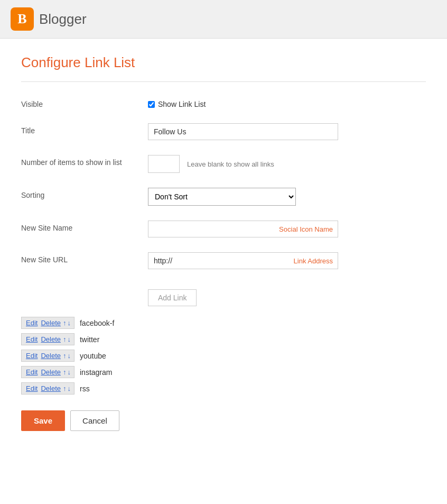 The height and width of the screenshot is (504, 447). What do you see at coordinates (224, 197) in the screenshot?
I see `sorting-row: Sorting Don't Sort Alphabetical Reverse …` at bounding box center [224, 197].